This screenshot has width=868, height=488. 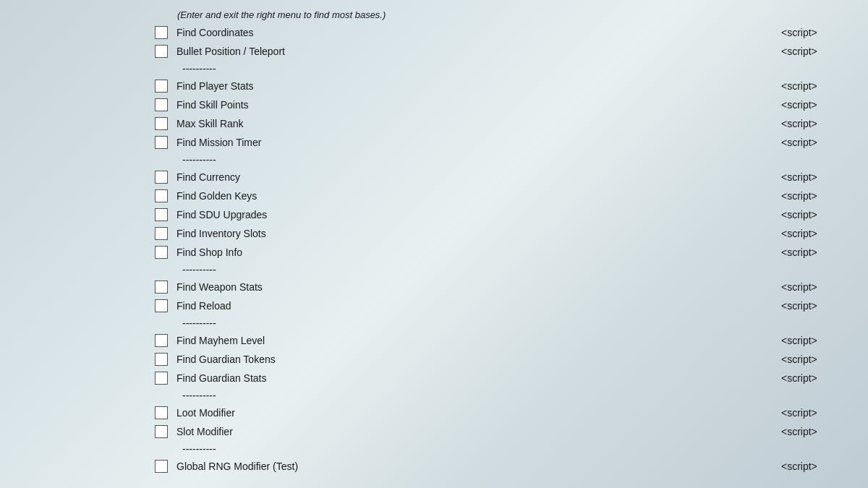 I want to click on checkbox-global-rng-modifier, so click(x=161, y=466).